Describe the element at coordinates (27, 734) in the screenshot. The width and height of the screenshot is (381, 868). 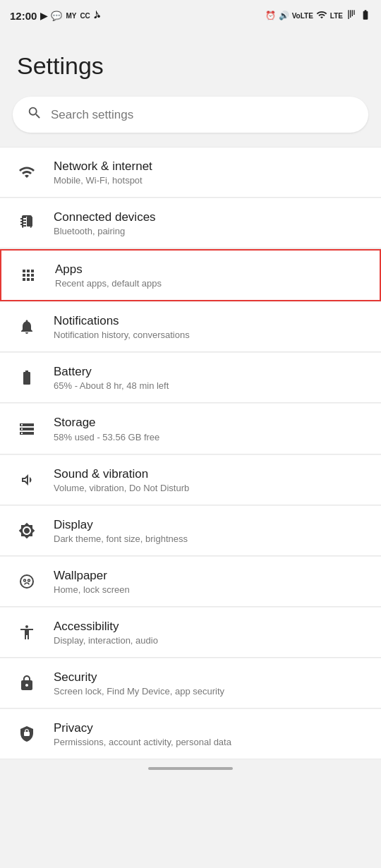
I see `privacy-icon` at that location.